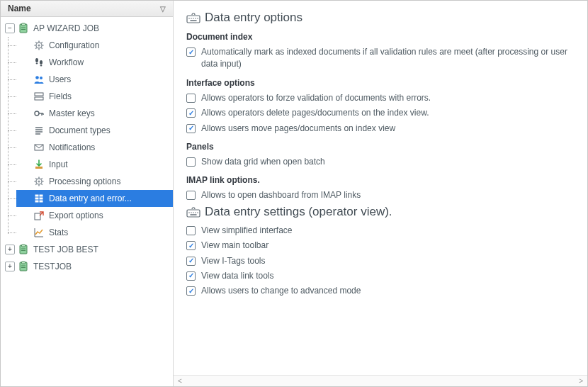  Describe the element at coordinates (86, 9) in the screenshot. I see `tree-header: Name ▽` at that location.